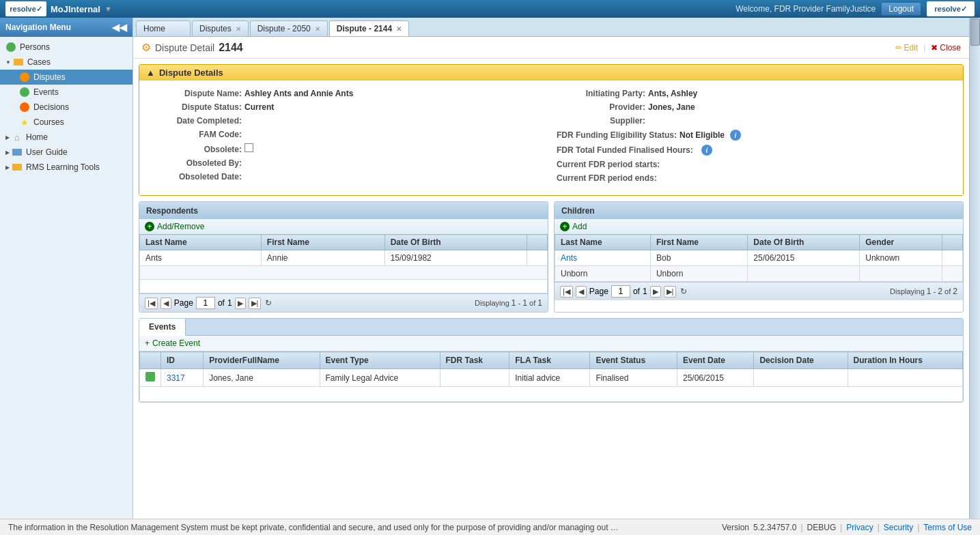 This screenshot has width=980, height=535. I want to click on cases-icon, so click(18, 62).